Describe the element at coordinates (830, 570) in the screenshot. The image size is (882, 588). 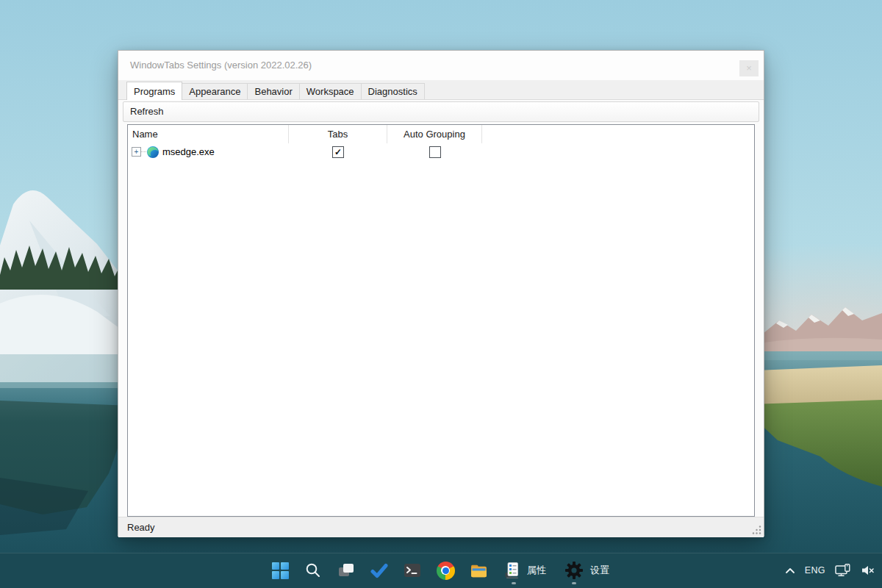
I see `system-tray: ENG` at that location.